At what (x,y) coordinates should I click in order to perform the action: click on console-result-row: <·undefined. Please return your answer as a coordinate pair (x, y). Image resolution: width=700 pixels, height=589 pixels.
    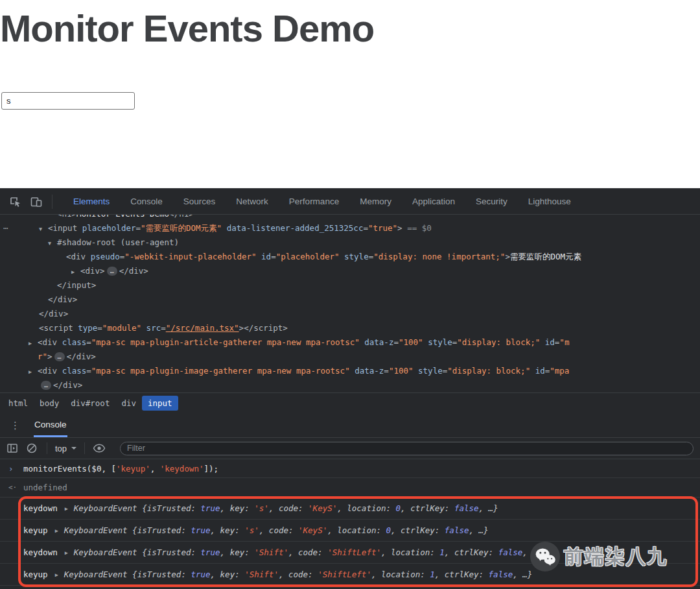
    Looking at the image, I should click on (350, 488).